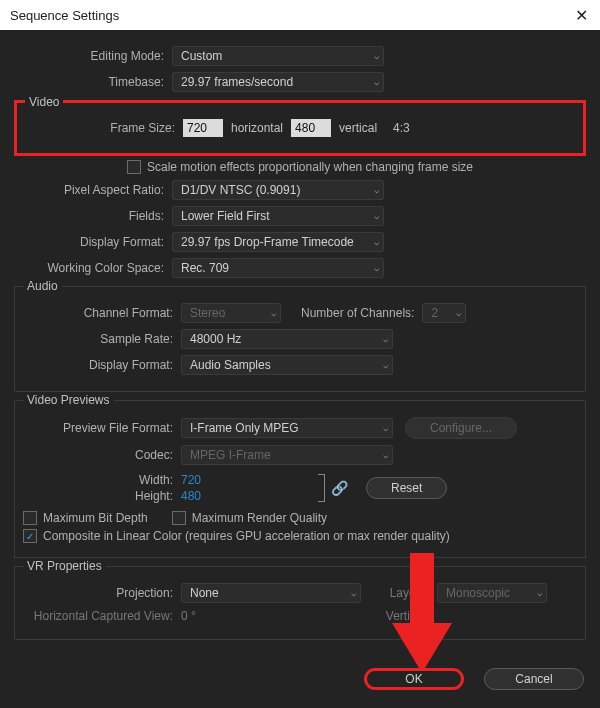 This screenshot has width=600, height=708. Describe the element at coordinates (204, 593) in the screenshot. I see `projection-value: None` at that location.